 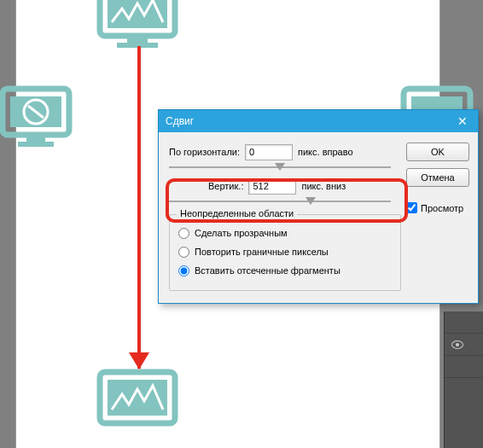 What do you see at coordinates (184, 271) in the screenshot?
I see `radio-wrap-around` at bounding box center [184, 271].